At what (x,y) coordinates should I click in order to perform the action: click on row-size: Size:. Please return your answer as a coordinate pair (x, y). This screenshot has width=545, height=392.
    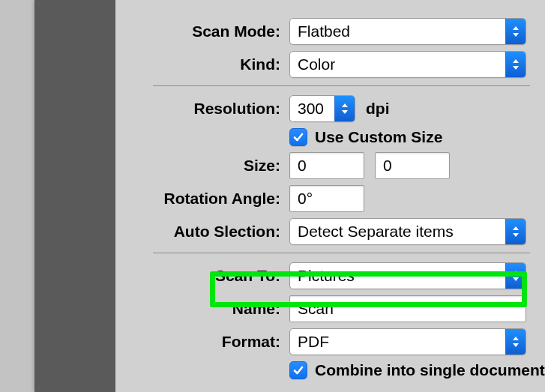
    Looking at the image, I should click on (330, 166).